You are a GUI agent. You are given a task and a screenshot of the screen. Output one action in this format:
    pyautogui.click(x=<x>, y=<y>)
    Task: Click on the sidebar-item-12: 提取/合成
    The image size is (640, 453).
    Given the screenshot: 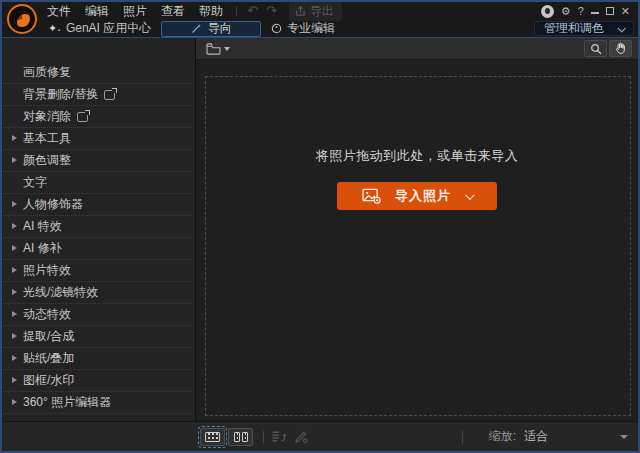 What is the action you would take?
    pyautogui.click(x=98, y=337)
    